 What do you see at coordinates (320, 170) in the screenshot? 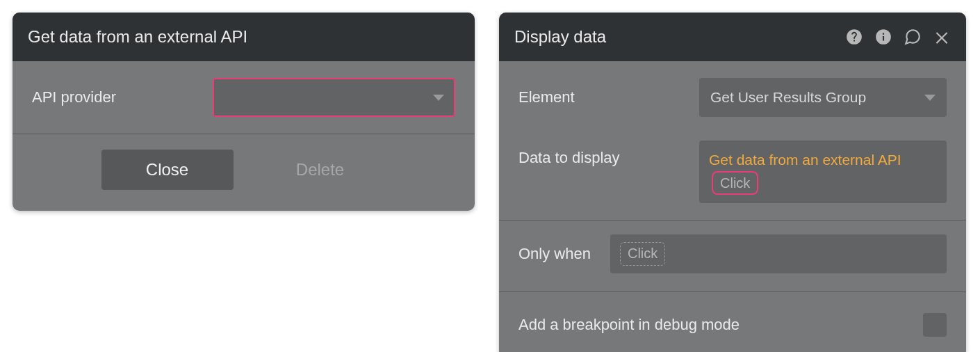
I see `delete-button: Delete` at bounding box center [320, 170].